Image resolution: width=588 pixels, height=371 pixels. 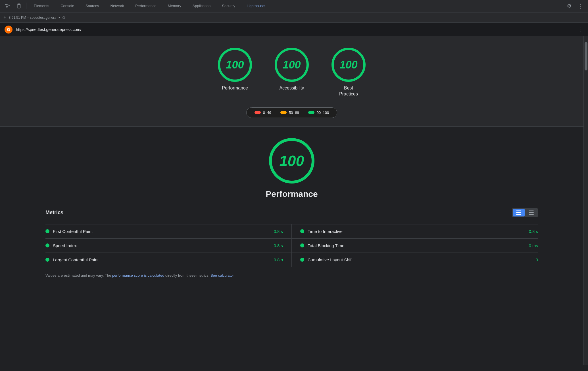 What do you see at coordinates (533, 245) in the screenshot?
I see `tbt-value: 0 ms` at bounding box center [533, 245].